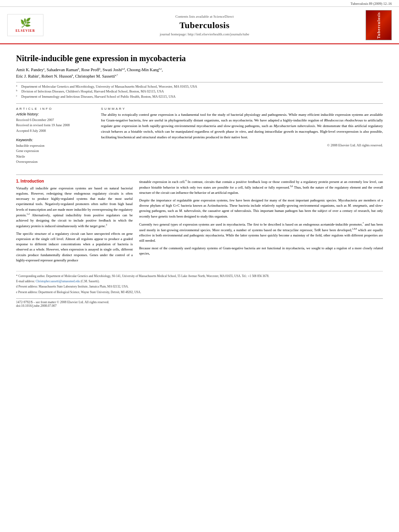 The width and height of the screenshot is (399, 532). What do you see at coordinates (200, 303) in the screenshot?
I see `bottom-info: 1472-9792/$ – see front matter © 2008 El…` at bounding box center [200, 303].